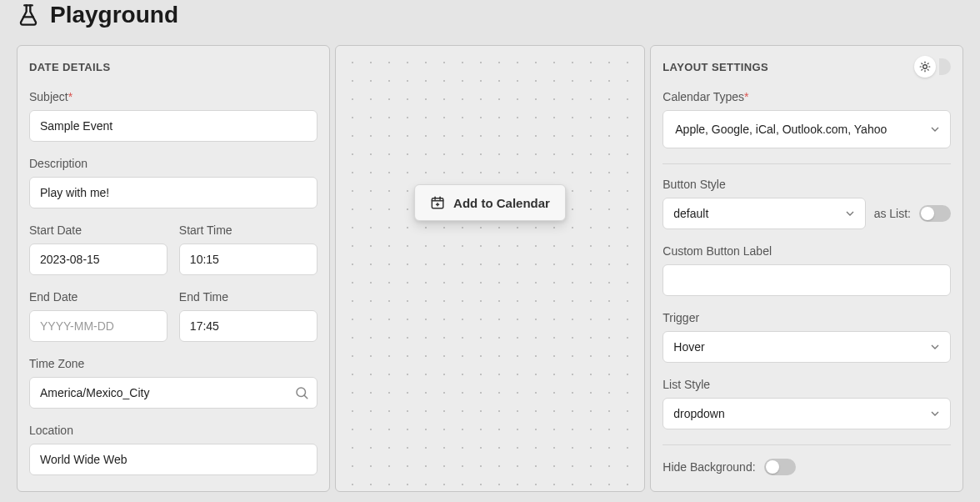 The width and height of the screenshot is (980, 502). What do you see at coordinates (248, 230) in the screenshot?
I see `start-time-label: Start Time` at bounding box center [248, 230].